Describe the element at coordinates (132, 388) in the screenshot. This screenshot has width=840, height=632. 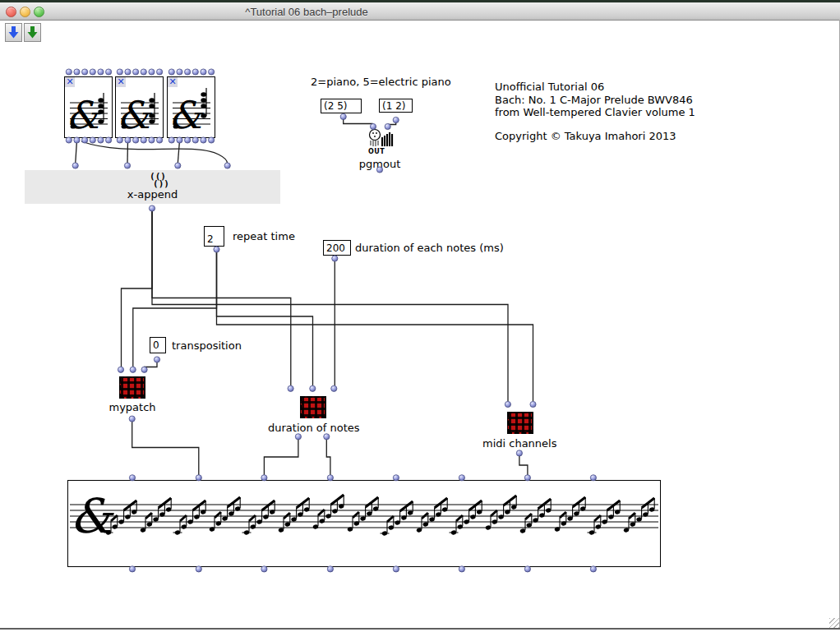
I see `mypatch-object` at that location.